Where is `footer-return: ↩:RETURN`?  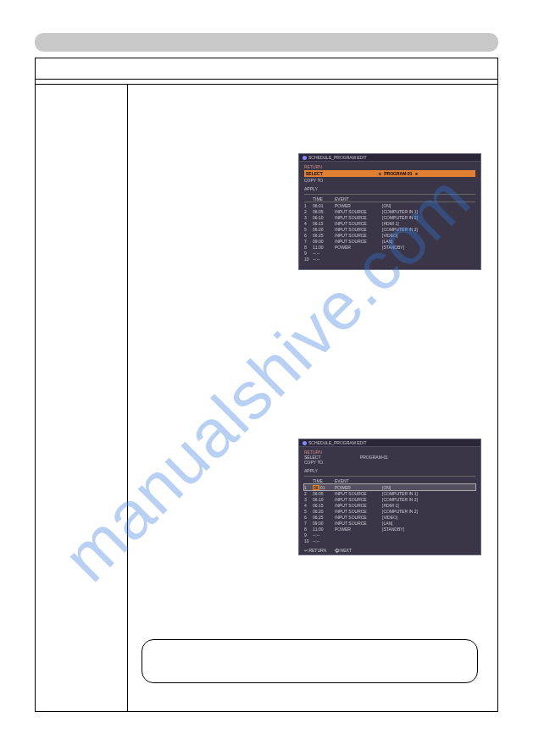
footer-return: ↩:RETURN is located at coordinates (315, 550).